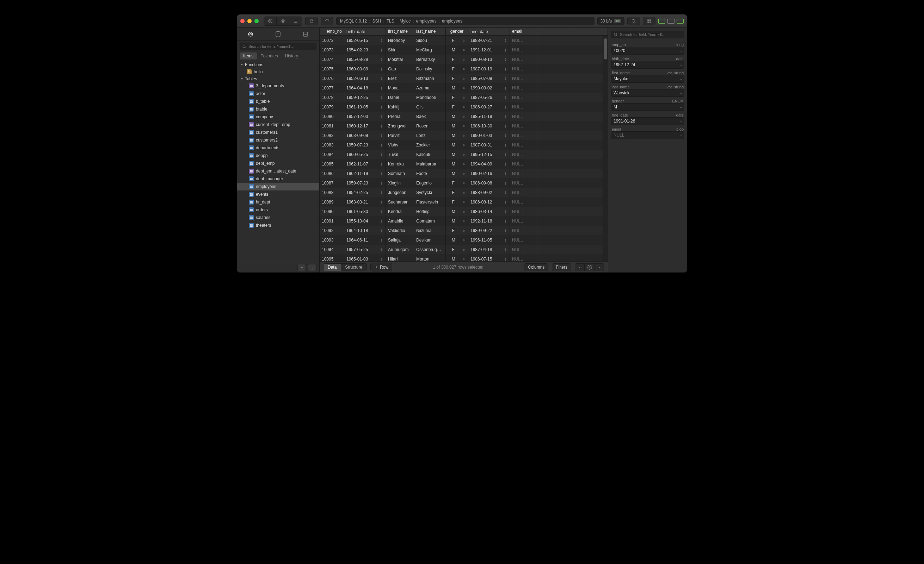 The image size is (924, 564). Describe the element at coordinates (278, 156) in the screenshot. I see `tree-item-deppp: ▦deppp` at that location.